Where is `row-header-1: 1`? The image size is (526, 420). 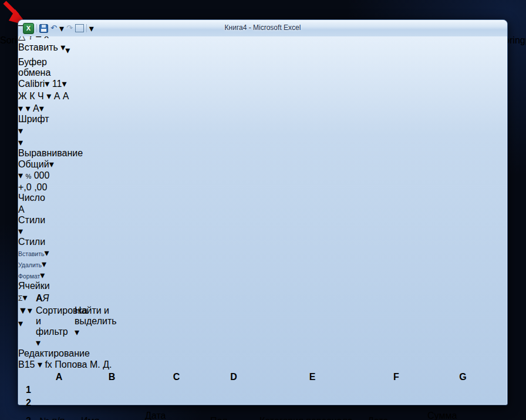
row-header-1: 1 is located at coordinates (28, 390).